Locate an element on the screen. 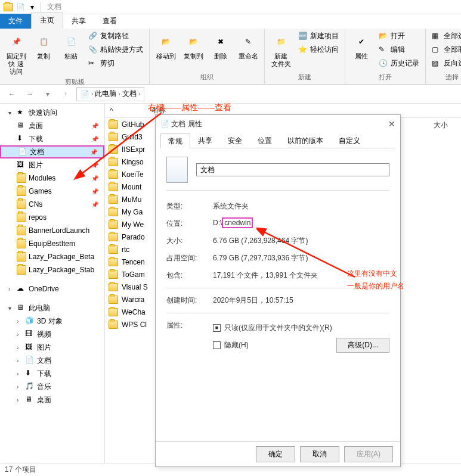 The width and height of the screenshot is (461, 476). tree-lazy-stab: Lazy_Package_Stab is located at coordinates (52, 270).